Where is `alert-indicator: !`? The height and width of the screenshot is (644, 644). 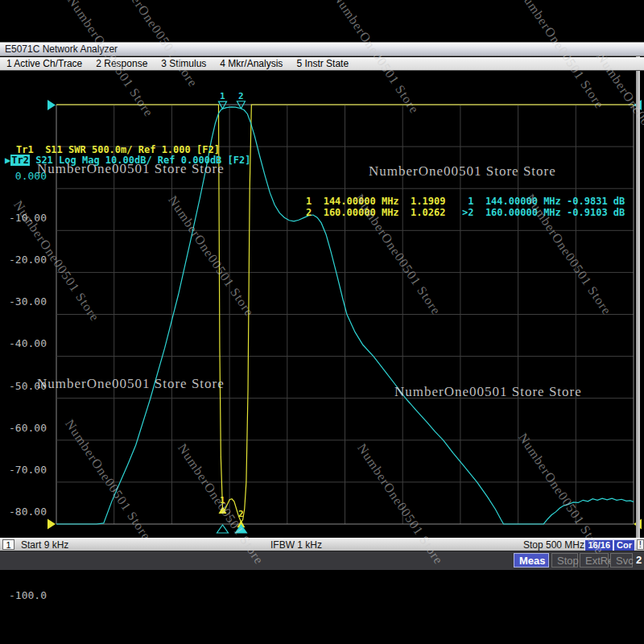 alert-indicator: ! is located at coordinates (641, 544).